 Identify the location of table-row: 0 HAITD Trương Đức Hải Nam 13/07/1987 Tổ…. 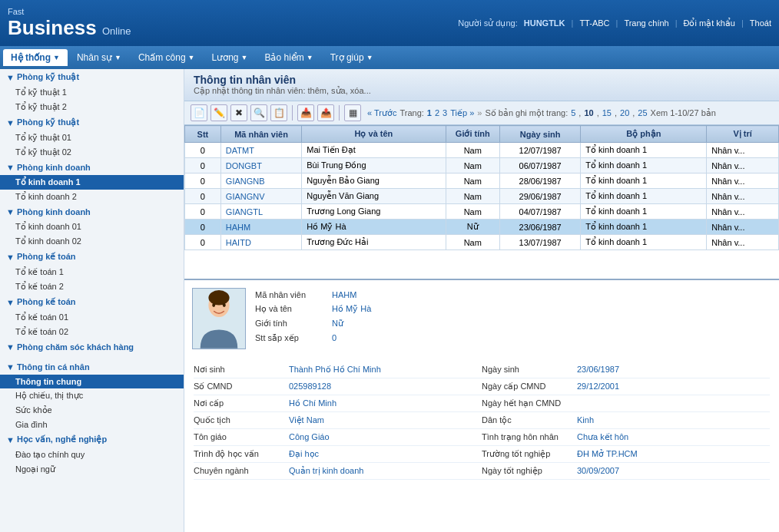
(482, 243).